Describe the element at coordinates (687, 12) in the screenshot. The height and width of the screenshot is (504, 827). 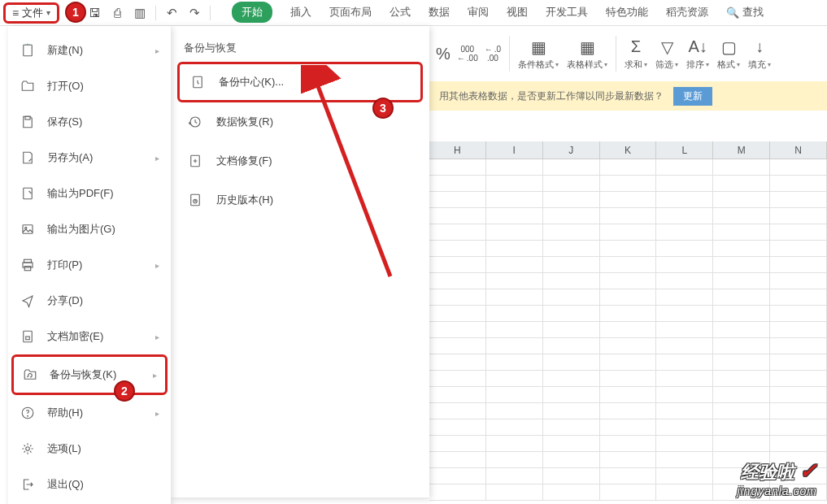
I see `tab-resources: 稻壳资源` at that location.